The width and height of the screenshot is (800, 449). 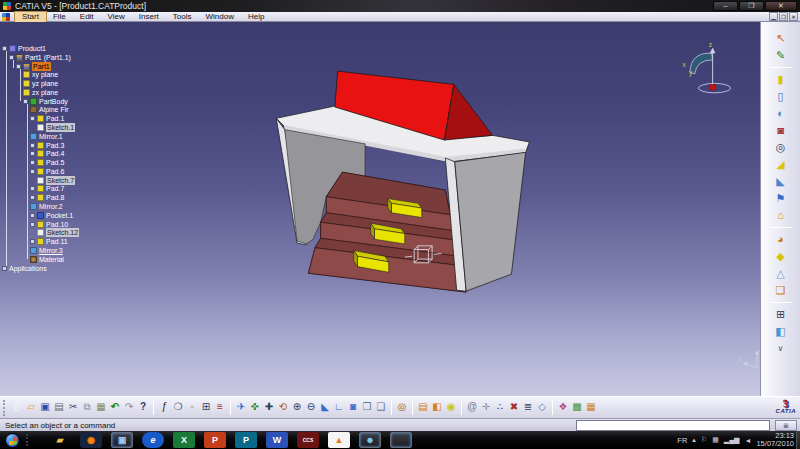 What do you see at coordinates (50, 110) in the screenshot?
I see `tree-node-alpine-fir: Alpine Fir` at bounding box center [50, 110].